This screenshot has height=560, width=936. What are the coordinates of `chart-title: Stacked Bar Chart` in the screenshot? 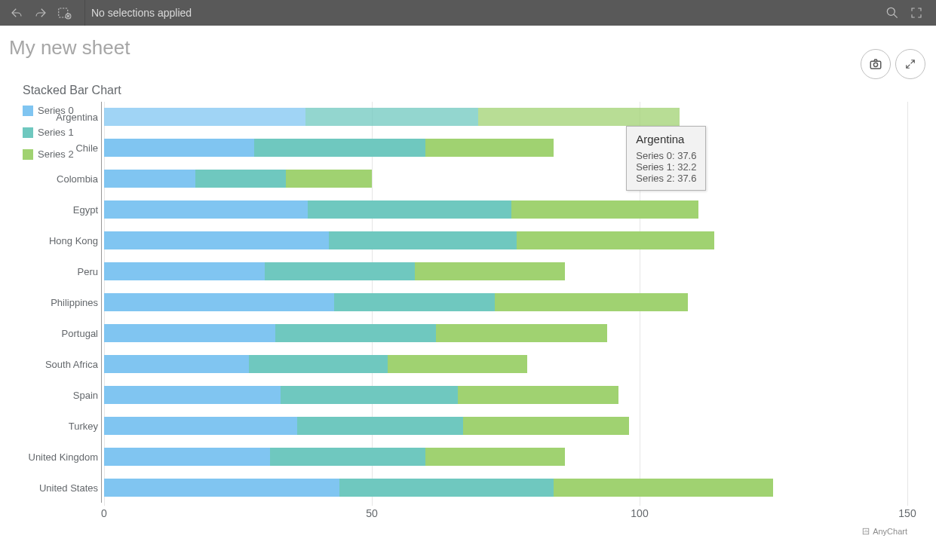 It's located at (468, 83).